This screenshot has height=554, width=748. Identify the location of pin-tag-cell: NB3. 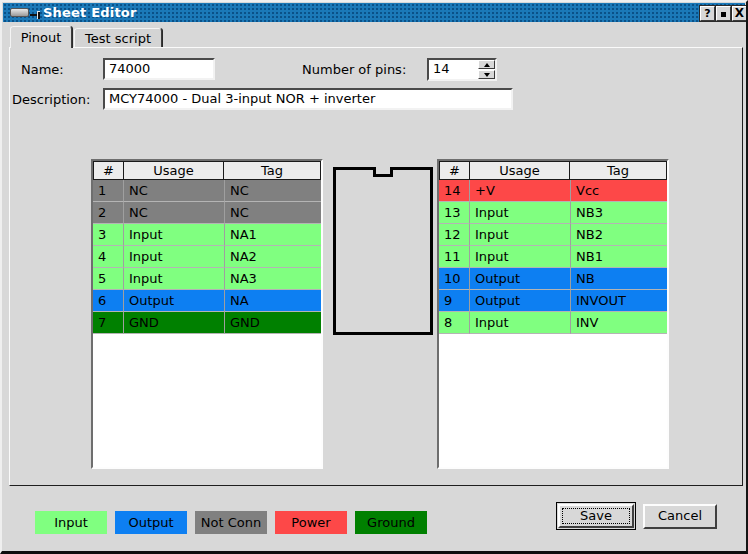
(619, 213).